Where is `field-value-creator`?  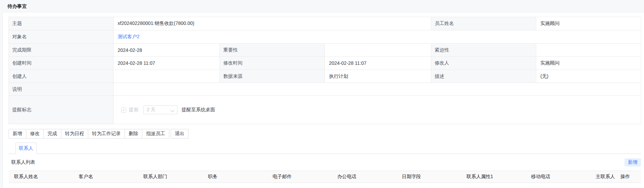
field-value-creator is located at coordinates (167, 76).